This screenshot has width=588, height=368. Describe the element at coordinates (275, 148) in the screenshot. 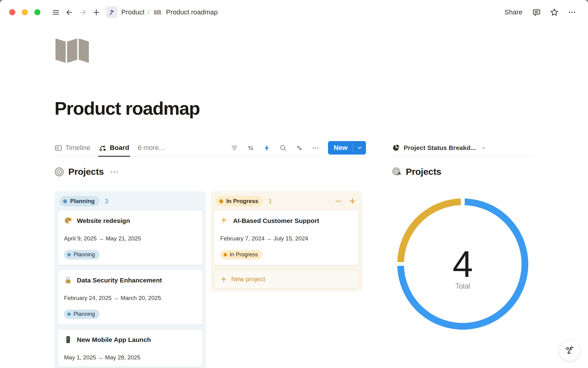

I see `view-toolbar` at that location.